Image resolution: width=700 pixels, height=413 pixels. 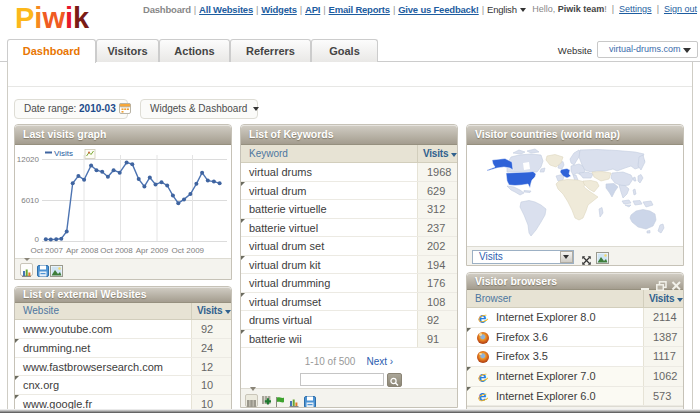 I want to click on svg-text: Apr 2009, so click(x=152, y=250).